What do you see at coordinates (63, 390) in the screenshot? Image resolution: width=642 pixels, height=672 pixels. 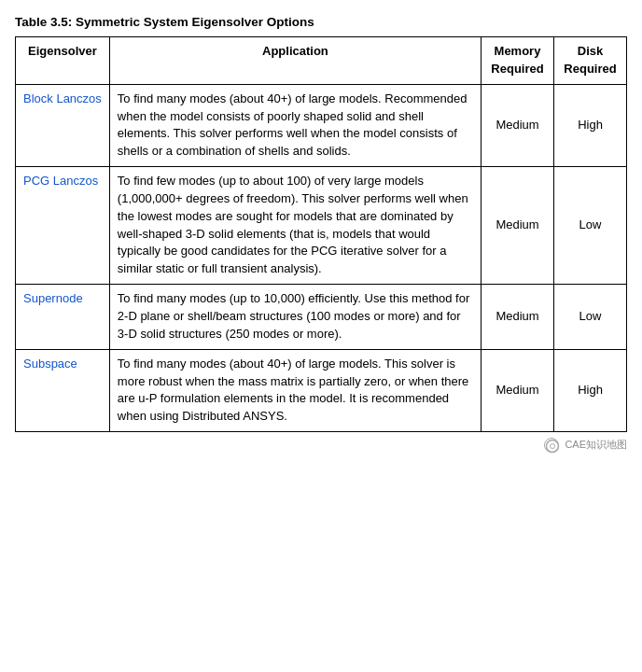 I see `eigensolver-name: Subspace` at bounding box center [63, 390].